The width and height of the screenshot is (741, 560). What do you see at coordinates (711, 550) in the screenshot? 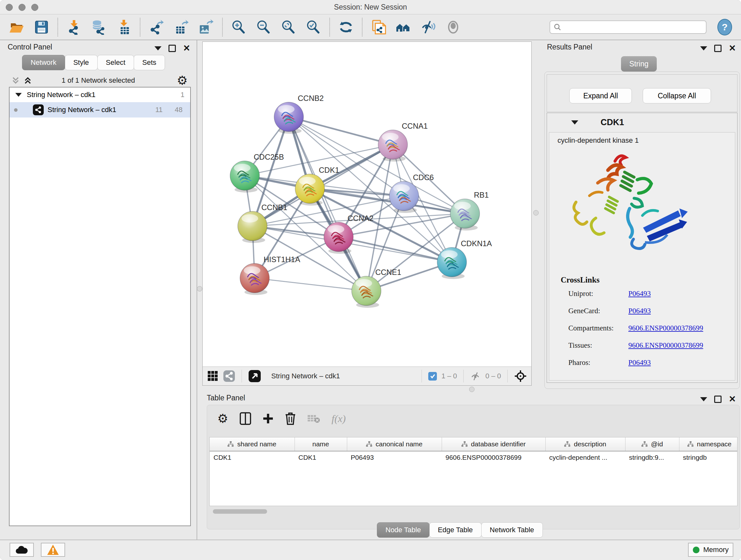
I see `memory-button: Memory` at bounding box center [711, 550].